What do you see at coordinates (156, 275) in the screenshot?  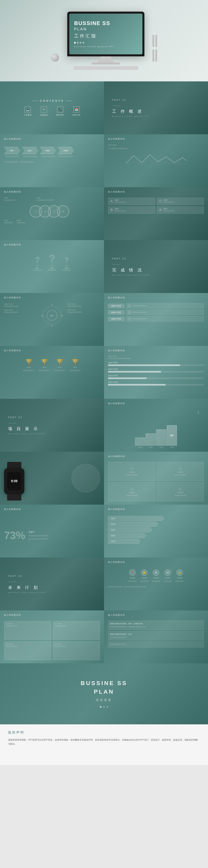 I see `part02-title-en: Business simple general PPT` at bounding box center [156, 275].